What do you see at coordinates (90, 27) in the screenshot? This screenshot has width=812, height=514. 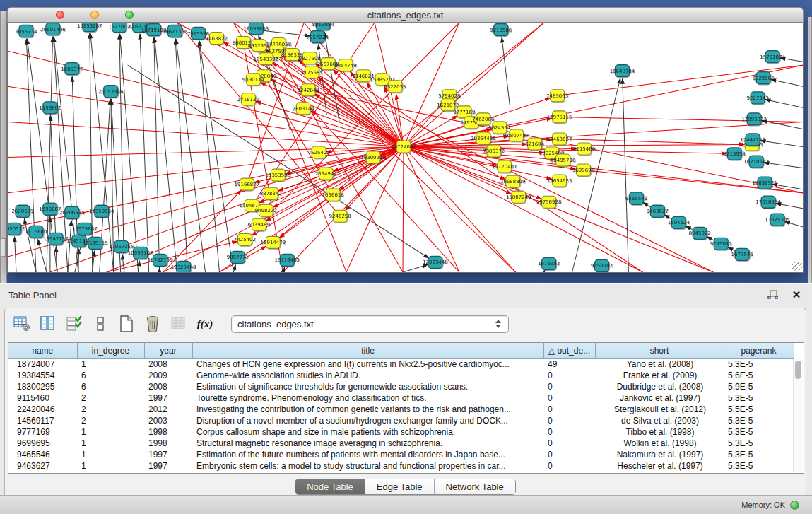 I see `graph-node: 10853287` at bounding box center [90, 27].